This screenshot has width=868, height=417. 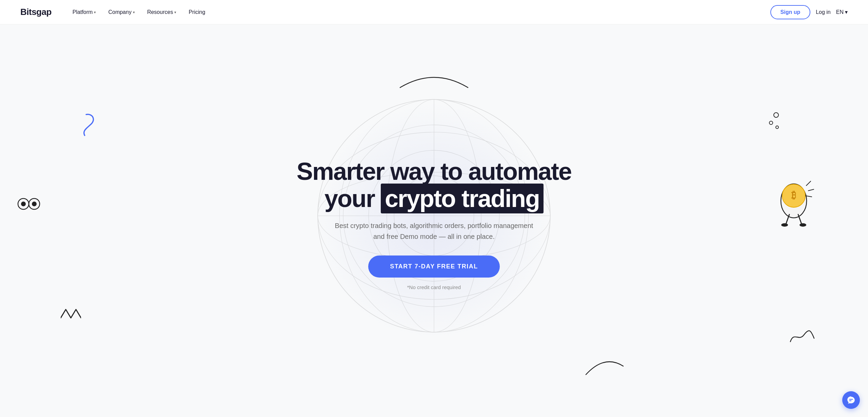 I want to click on chat-button, so click(x=851, y=400).